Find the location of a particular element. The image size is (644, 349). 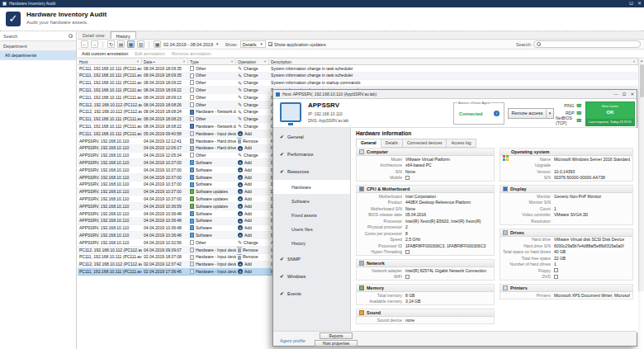

add-circle-icon: + is located at coordinates (240, 214).